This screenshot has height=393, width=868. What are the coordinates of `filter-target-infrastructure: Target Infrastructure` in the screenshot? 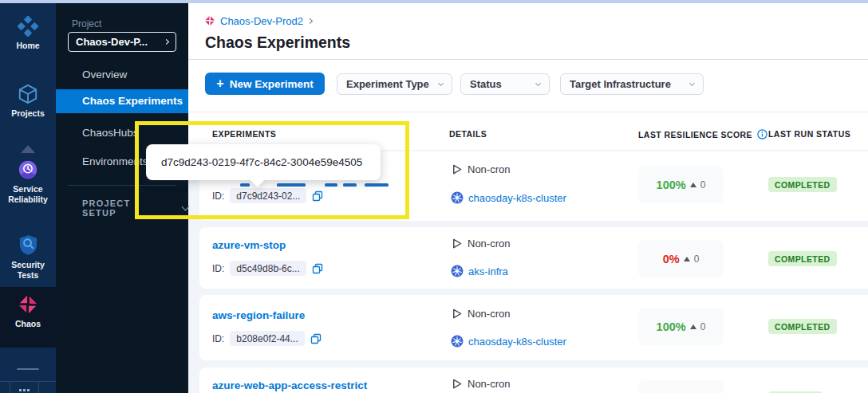 It's located at (632, 84).